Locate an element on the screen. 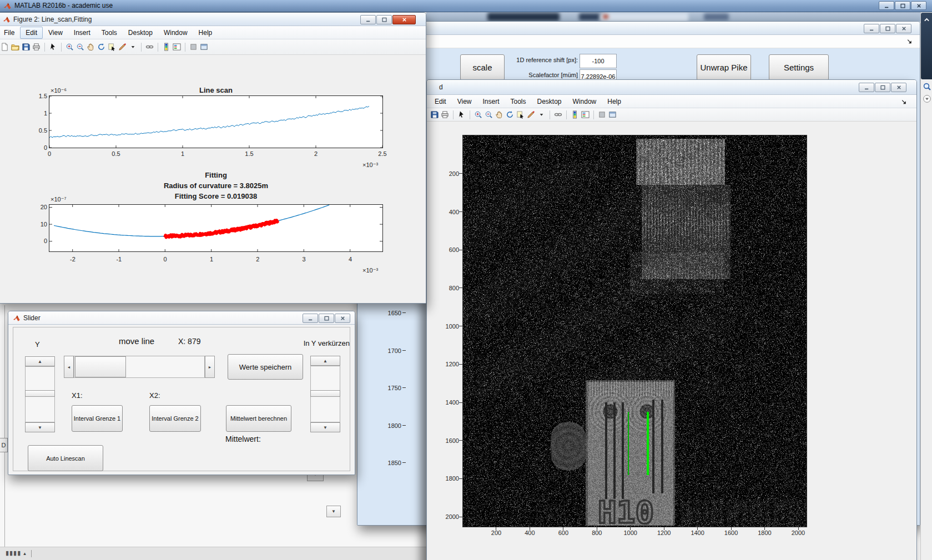 Image resolution: width=932 pixels, height=560 pixels. axis-tick-label: 800 is located at coordinates (444, 288).